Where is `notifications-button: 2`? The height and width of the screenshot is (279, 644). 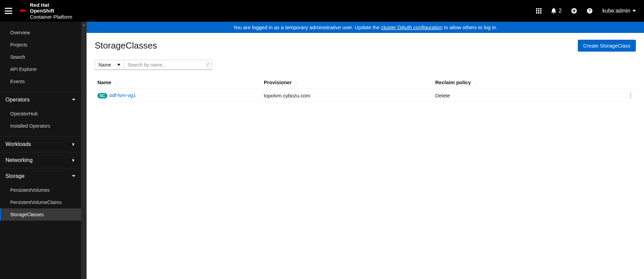
notifications-button: 2 is located at coordinates (556, 11).